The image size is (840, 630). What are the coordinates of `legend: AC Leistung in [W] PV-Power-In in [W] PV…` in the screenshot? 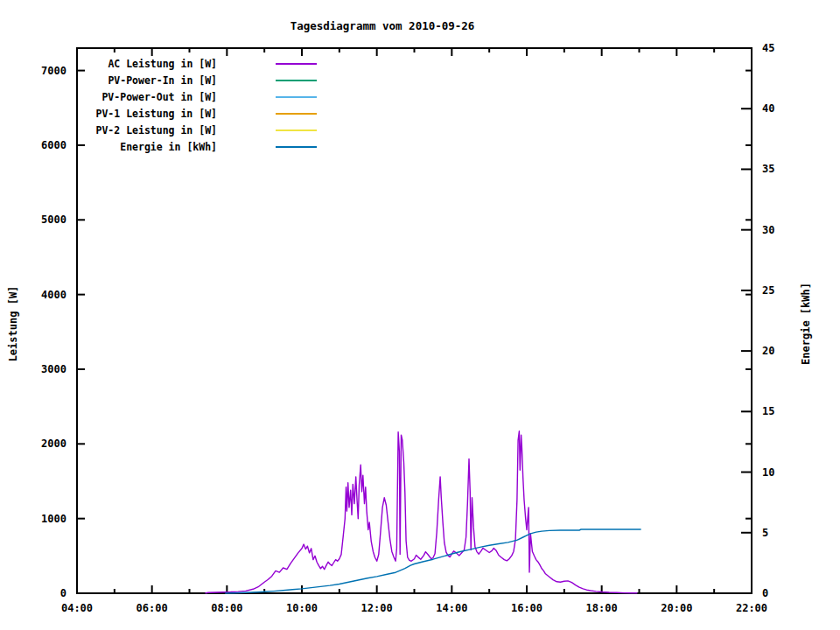 It's located at (208, 105).